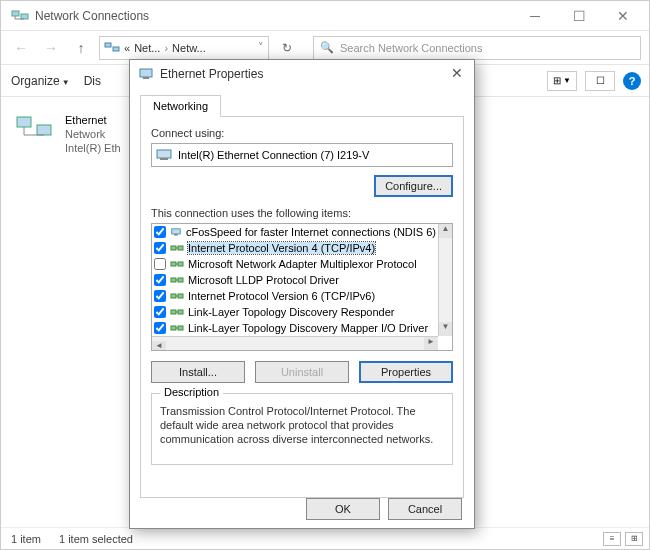 This screenshot has width=650, height=550. What do you see at coordinates (632, 81) in the screenshot?
I see `help-icon: ?` at bounding box center [632, 81].